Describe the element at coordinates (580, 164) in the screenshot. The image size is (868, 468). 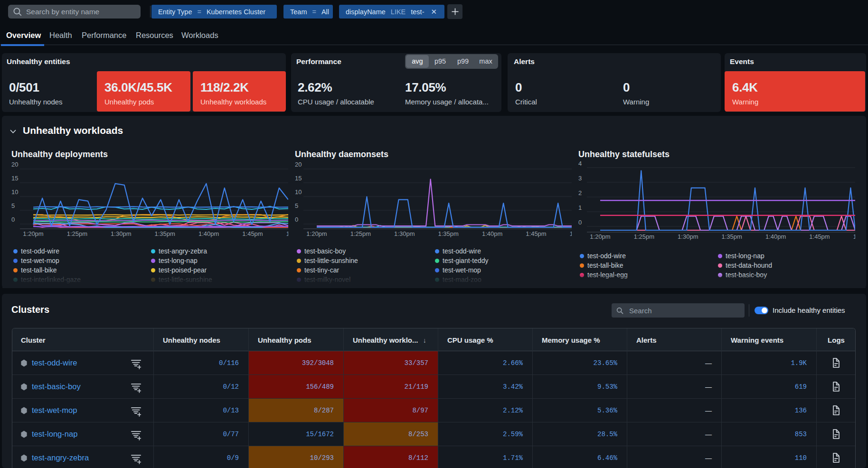
I see `svg-text: 4` at that location.